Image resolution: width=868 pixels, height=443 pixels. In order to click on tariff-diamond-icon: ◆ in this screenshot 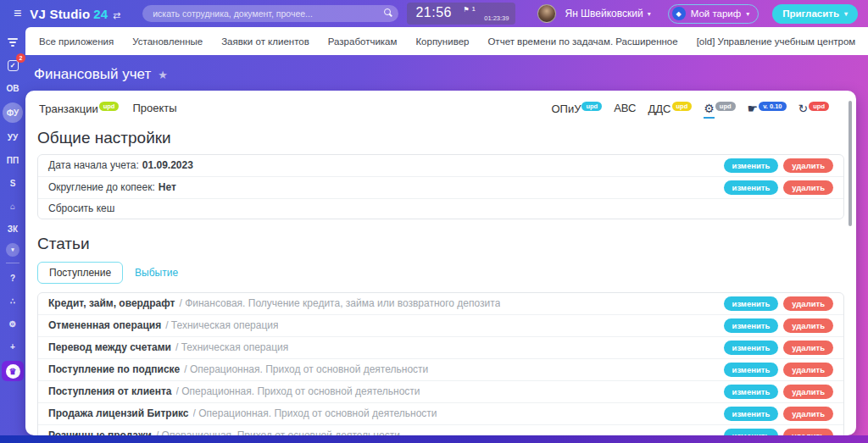, I will do `click(679, 14)`.